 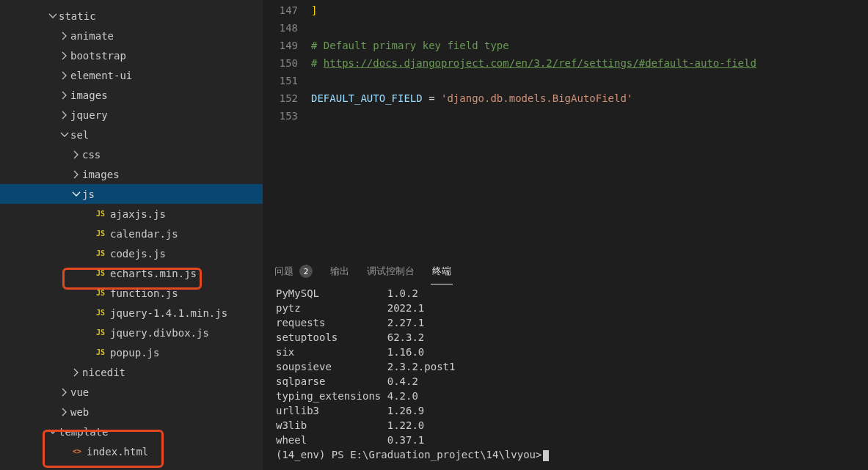 I want to click on folder-vue: vue, so click(x=131, y=392).